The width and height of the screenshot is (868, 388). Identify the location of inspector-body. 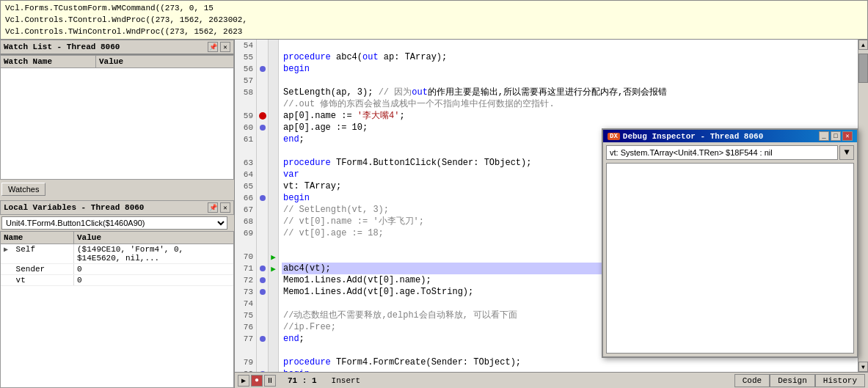
(730, 258).